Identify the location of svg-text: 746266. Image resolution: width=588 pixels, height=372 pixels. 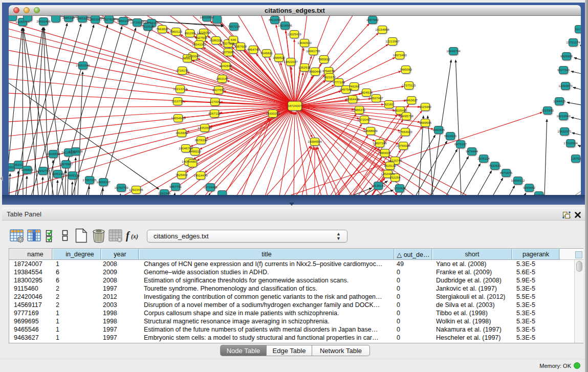
(354, 86).